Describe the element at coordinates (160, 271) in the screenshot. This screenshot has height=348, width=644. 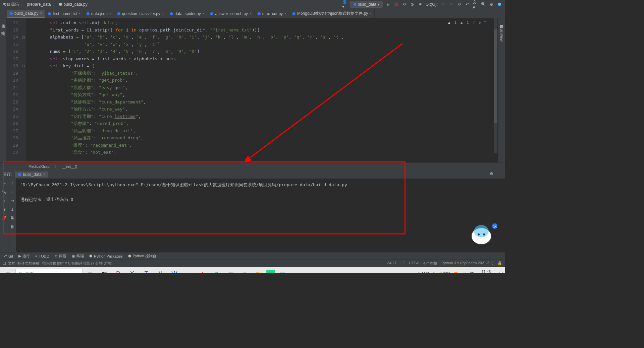
I see `onenote-icon: N` at that location.